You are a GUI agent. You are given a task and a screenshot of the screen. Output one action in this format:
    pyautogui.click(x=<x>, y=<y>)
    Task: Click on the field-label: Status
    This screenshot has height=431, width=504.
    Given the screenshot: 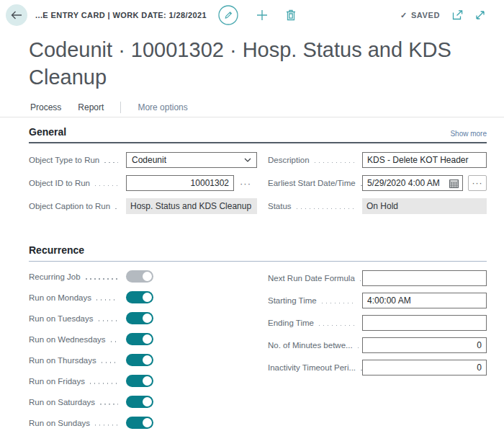 What is the action you would take?
    pyautogui.click(x=279, y=206)
    